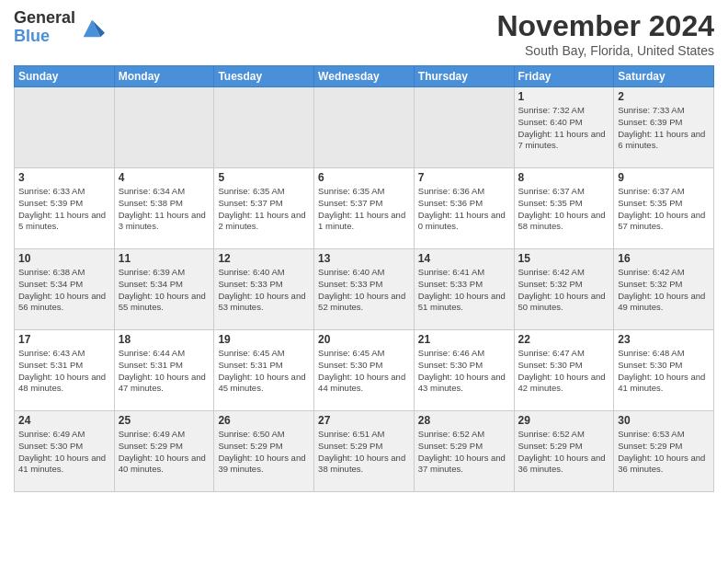 This screenshot has width=728, height=563. I want to click on day-info: Sunrise: 6:41 AM Sunset: 5:33 PM Dayligh…, so click(464, 291).